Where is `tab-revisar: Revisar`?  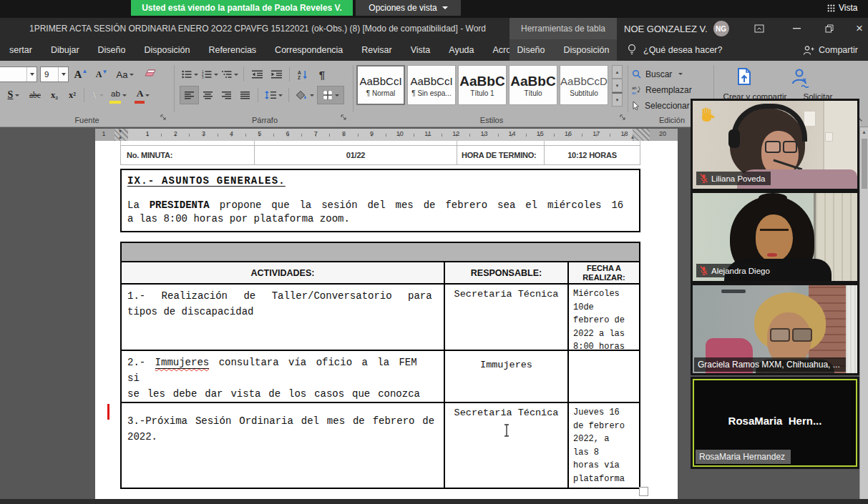 tab-revisar: Revisar is located at coordinates (376, 50).